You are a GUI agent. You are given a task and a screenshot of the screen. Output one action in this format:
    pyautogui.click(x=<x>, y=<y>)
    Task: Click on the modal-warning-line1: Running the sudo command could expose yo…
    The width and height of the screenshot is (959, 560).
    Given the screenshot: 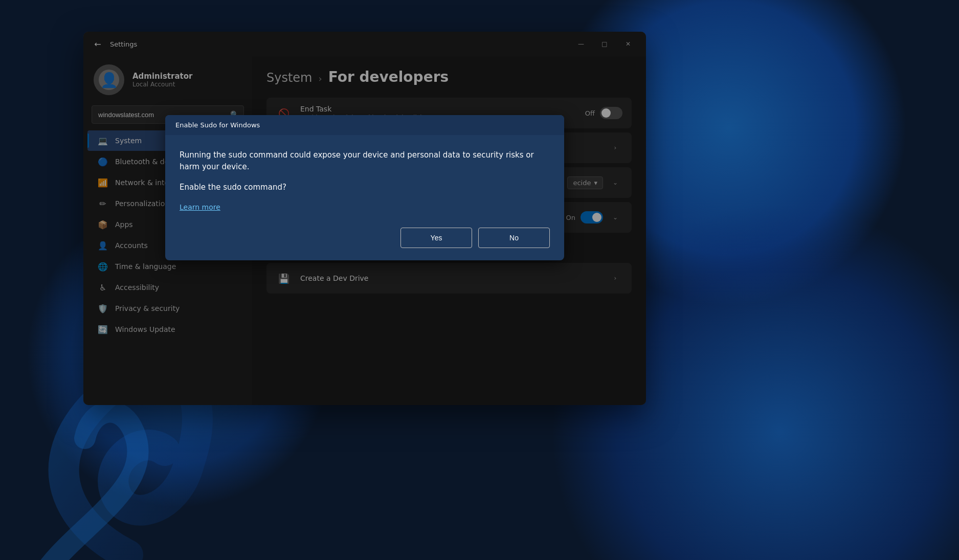 What is the action you would take?
    pyautogui.click(x=357, y=155)
    